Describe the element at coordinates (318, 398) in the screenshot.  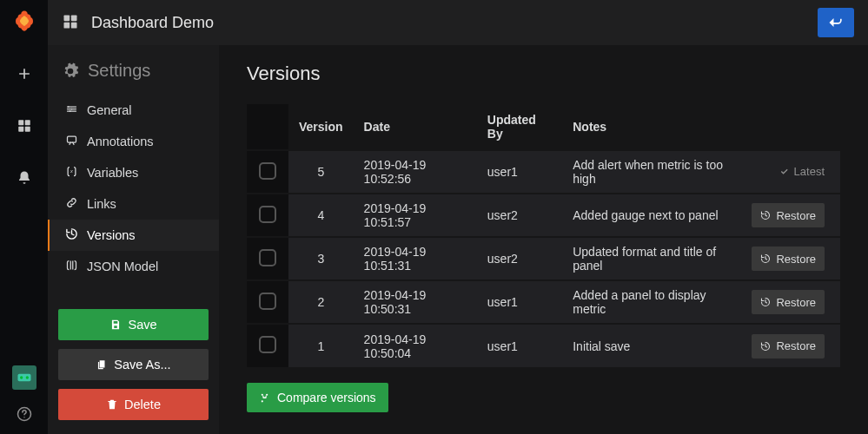
I see `compare-versions-button: Compare versions` at that location.